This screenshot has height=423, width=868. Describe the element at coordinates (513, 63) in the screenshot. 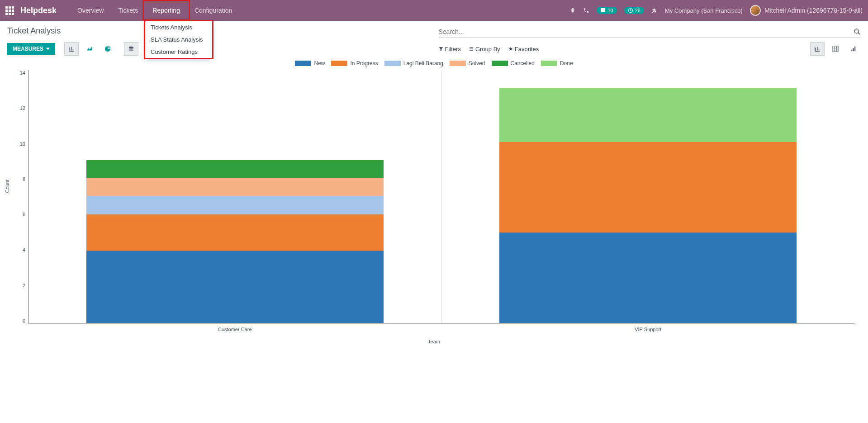

I see `legend-item: Cancelled` at that location.